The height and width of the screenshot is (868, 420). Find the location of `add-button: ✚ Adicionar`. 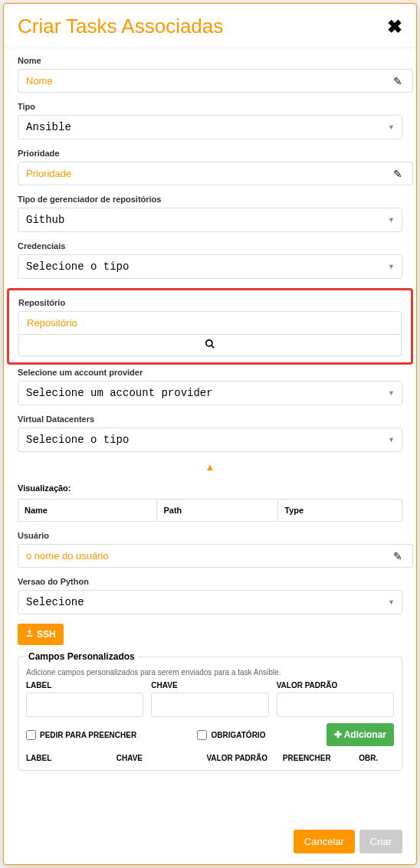

add-button: ✚ Adicionar is located at coordinates (360, 735).